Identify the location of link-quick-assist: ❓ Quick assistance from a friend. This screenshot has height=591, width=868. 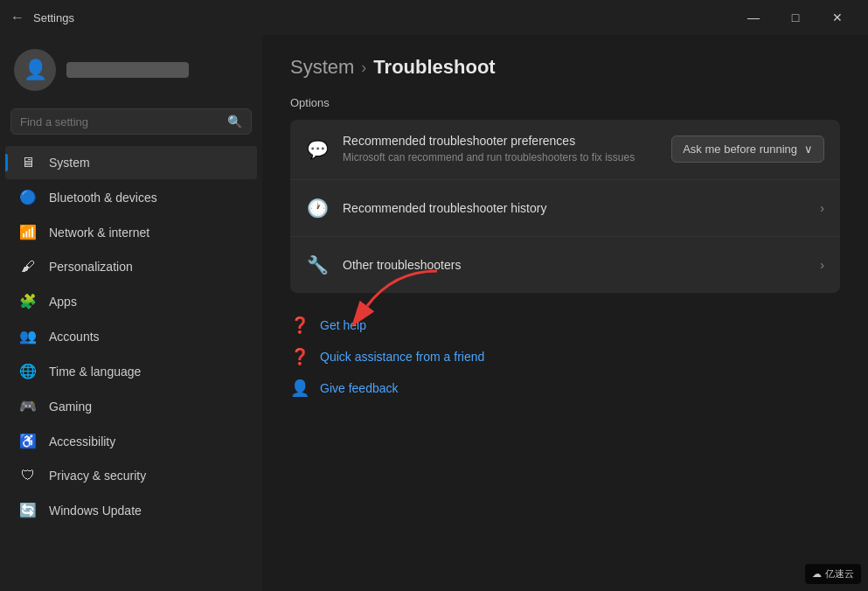
(565, 357).